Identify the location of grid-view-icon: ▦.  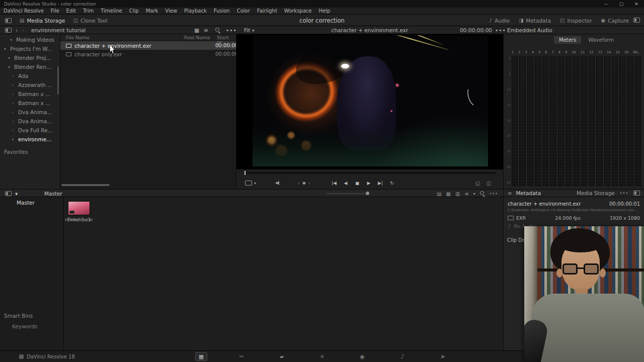
(197, 30).